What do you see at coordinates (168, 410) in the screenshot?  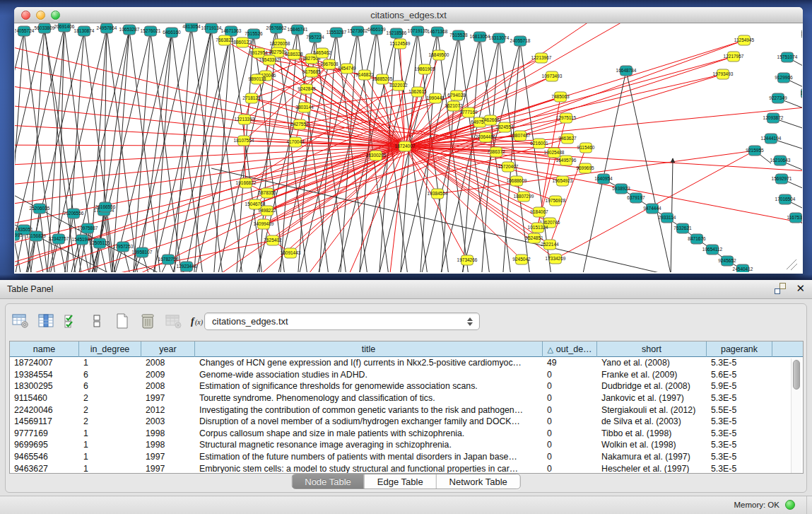 I see `cell-year: 2012` at bounding box center [168, 410].